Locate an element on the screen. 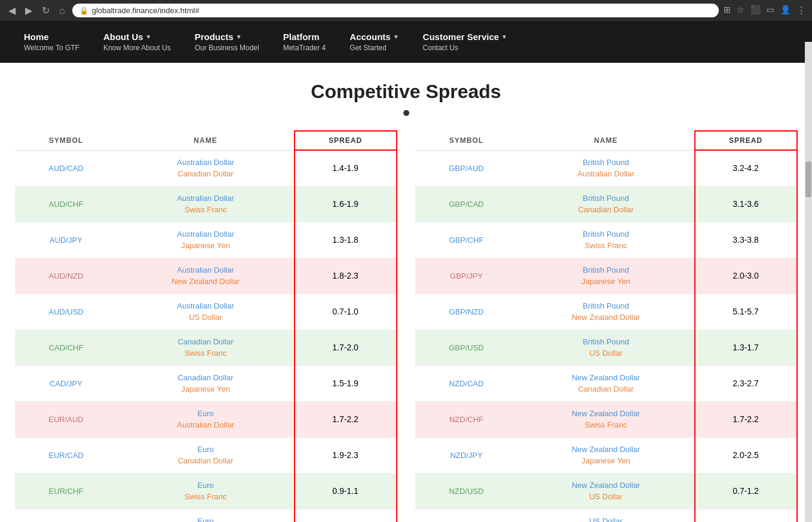 The height and width of the screenshot is (522, 812). left-name-header: NAME is located at coordinates (206, 141).